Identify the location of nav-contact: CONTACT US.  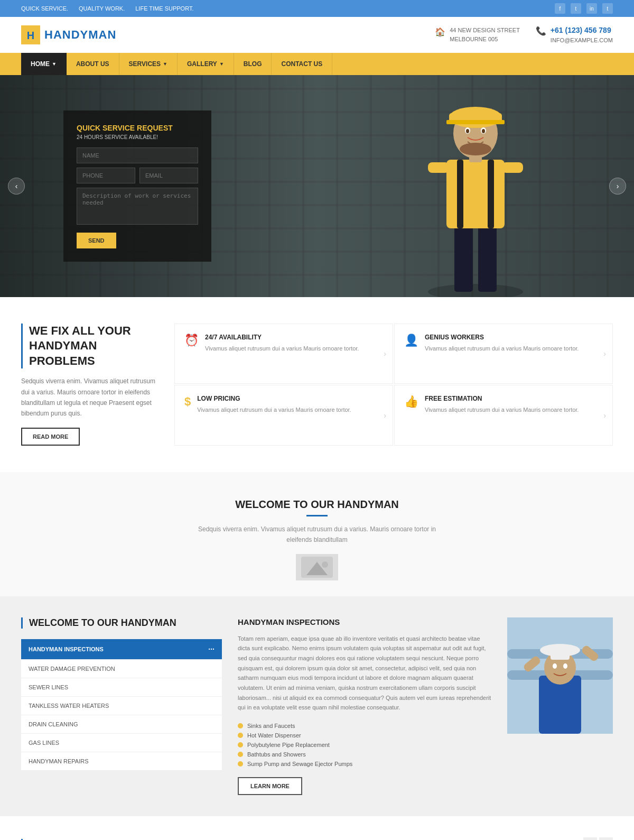
(302, 64).